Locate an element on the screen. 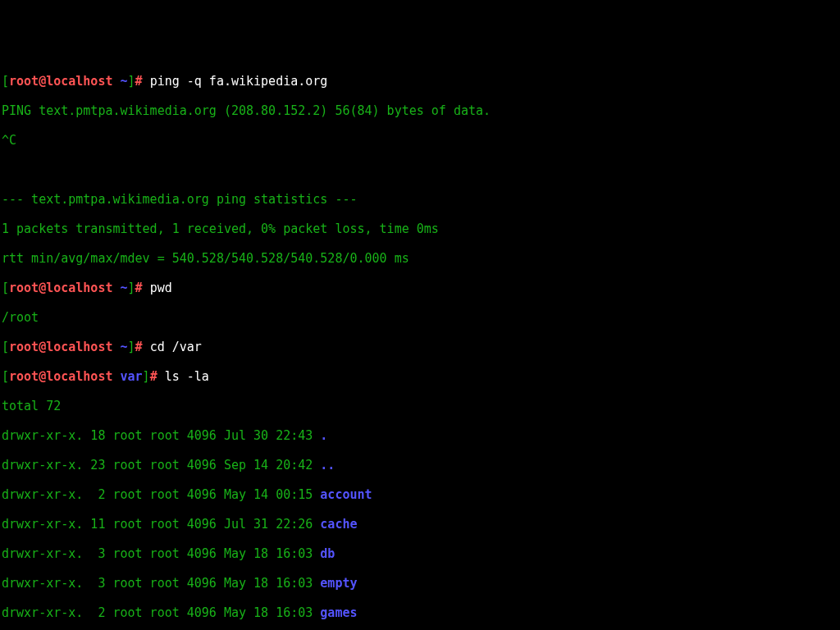 This screenshot has width=840, height=630. ping-blank is located at coordinates (420, 170).